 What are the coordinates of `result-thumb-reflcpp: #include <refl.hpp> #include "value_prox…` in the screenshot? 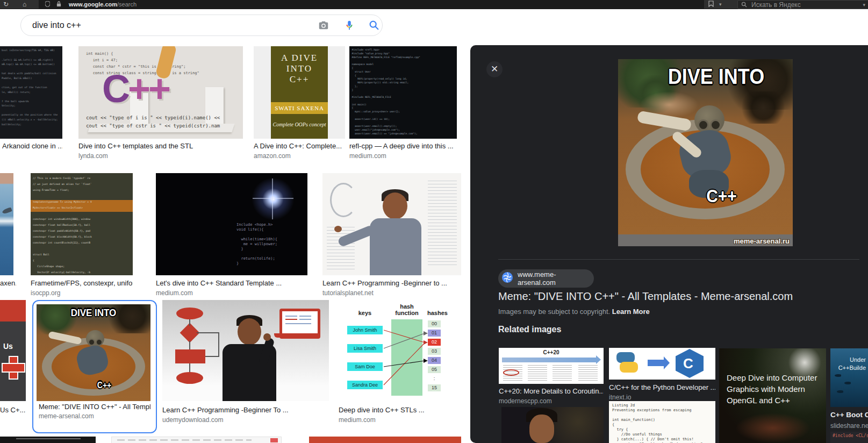 It's located at (403, 92).